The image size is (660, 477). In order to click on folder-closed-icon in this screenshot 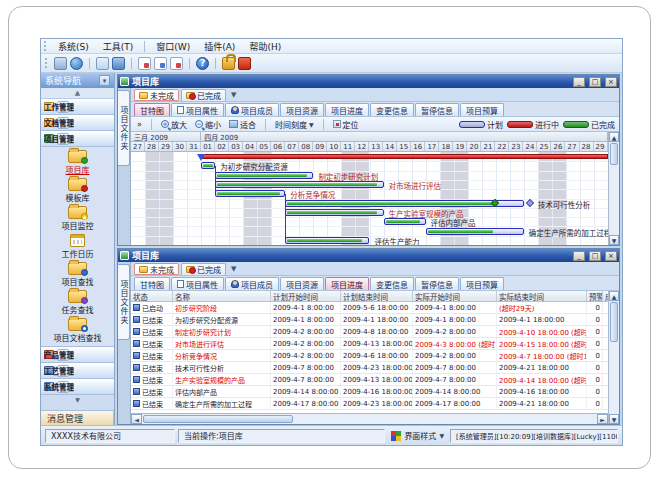, I will do `click(102, 64)`.